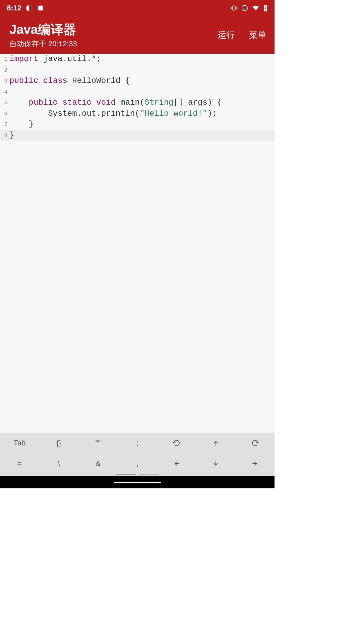 This screenshot has width=362, height=644. I want to click on scroll-dash-active, so click(126, 474).